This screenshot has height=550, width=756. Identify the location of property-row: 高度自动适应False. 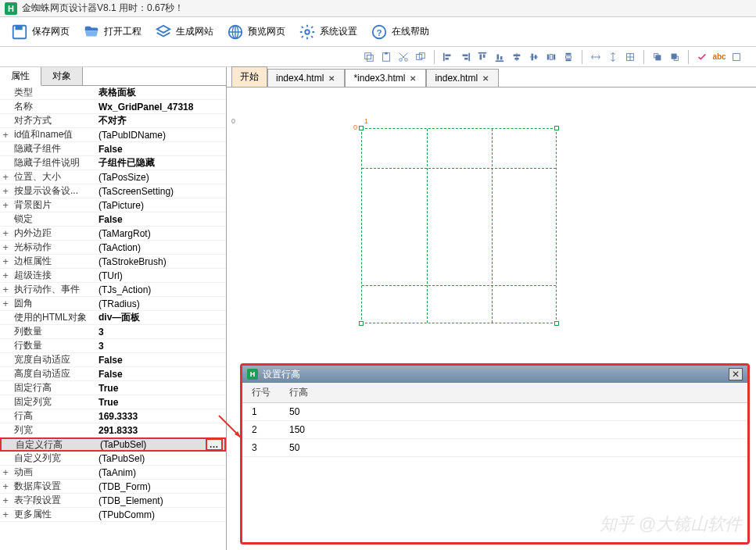
(113, 374).